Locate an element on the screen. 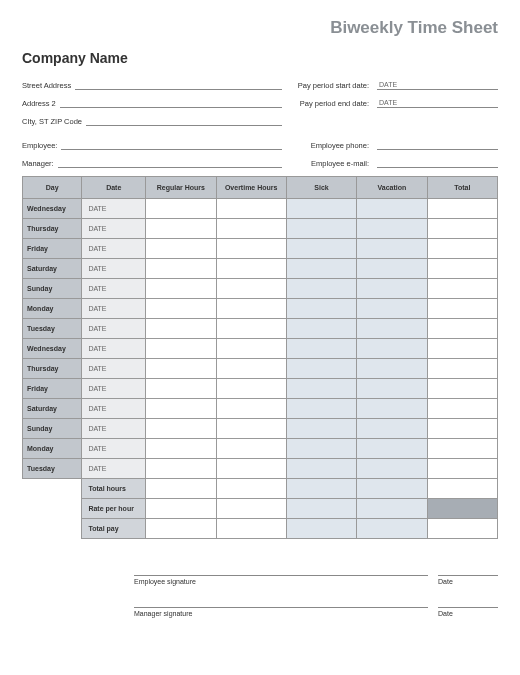  rate-regular is located at coordinates (181, 509).